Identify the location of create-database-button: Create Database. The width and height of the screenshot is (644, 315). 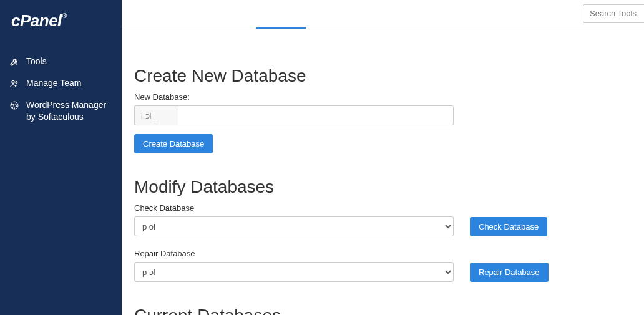
(173, 143).